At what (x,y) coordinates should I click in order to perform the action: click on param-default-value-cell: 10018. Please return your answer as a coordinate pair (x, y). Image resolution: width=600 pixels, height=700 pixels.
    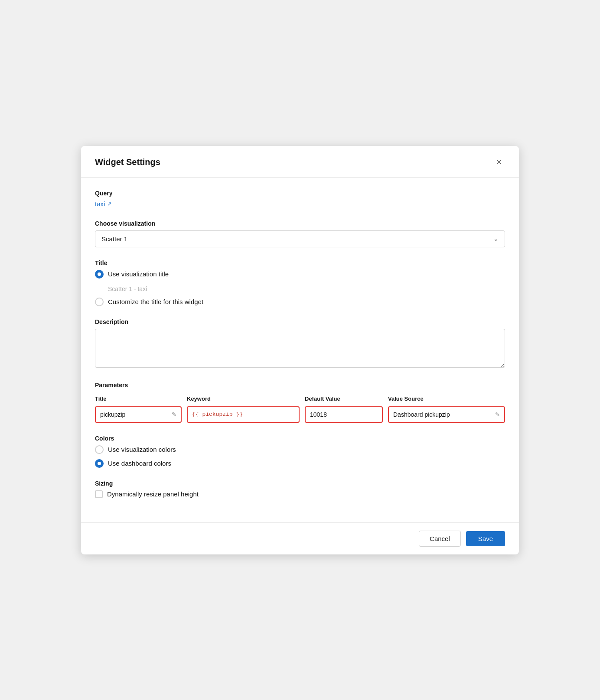
    Looking at the image, I should click on (344, 415).